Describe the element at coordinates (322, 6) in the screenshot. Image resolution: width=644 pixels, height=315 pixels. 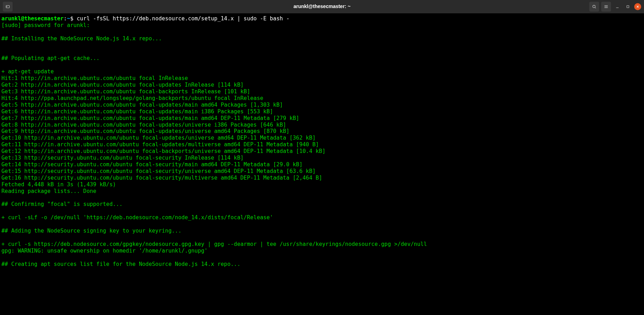
I see `window-title: arunkl@thesecmaster: ~` at that location.